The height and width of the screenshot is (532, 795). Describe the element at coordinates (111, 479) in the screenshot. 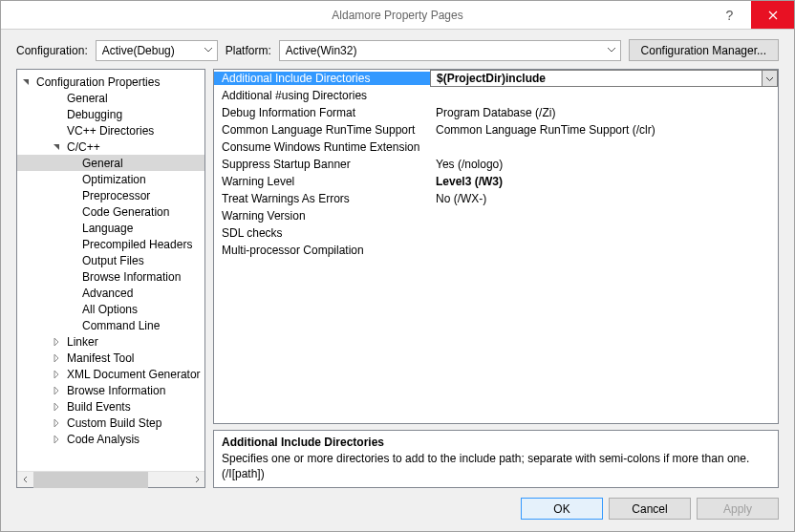

I see `scroll-track` at that location.